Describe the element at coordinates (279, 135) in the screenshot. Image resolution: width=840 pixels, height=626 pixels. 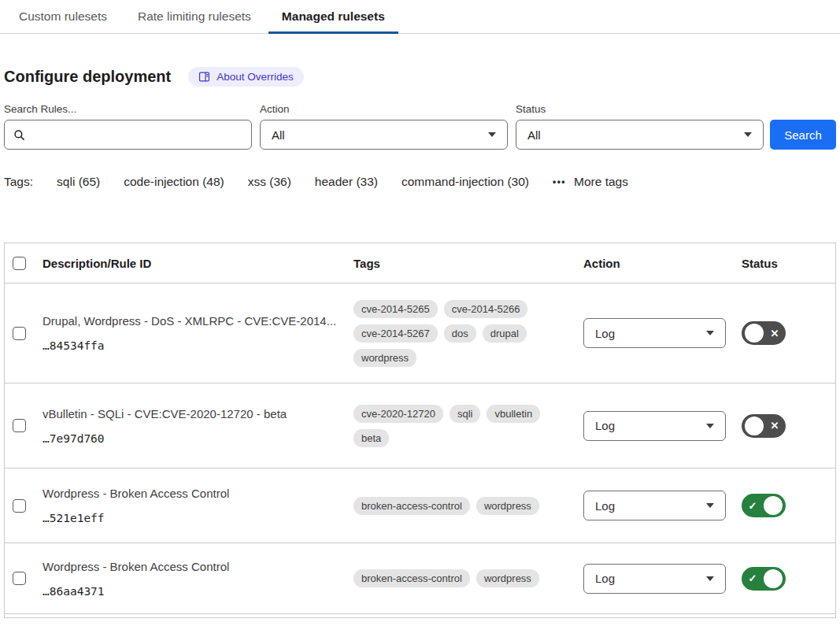
I see `action-filter-value: All` at that location.